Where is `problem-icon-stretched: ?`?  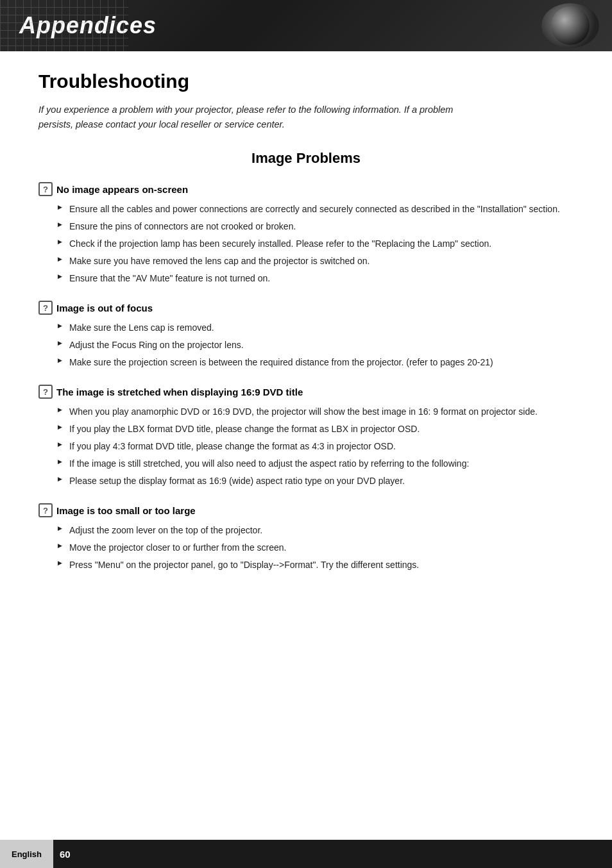 problem-icon-stretched: ? is located at coordinates (46, 392).